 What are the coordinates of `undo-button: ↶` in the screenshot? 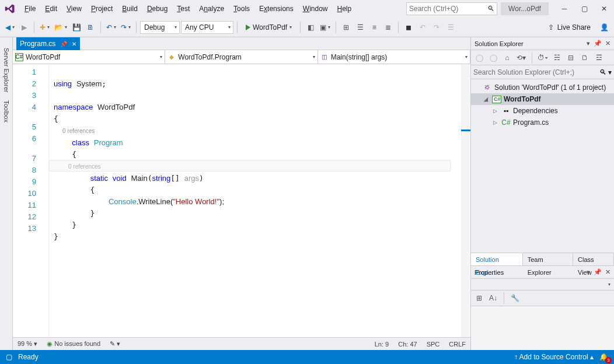 It's located at (111, 27).